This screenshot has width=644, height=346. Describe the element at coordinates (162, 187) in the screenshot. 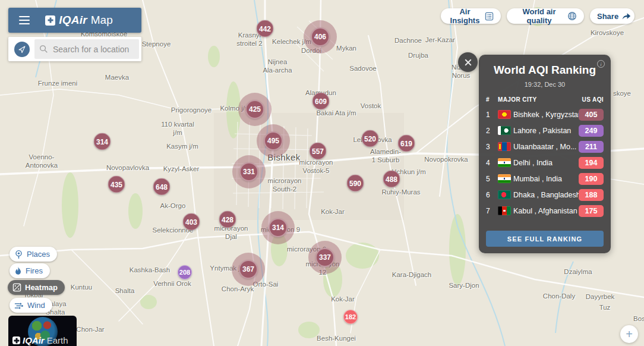

I see `aqi-marker: 648` at that location.